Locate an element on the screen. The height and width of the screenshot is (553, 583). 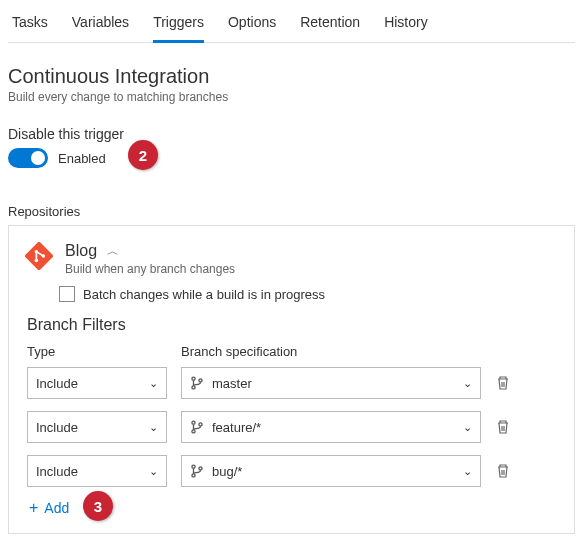
header-branch: Branch specification is located at coordinates (331, 352).